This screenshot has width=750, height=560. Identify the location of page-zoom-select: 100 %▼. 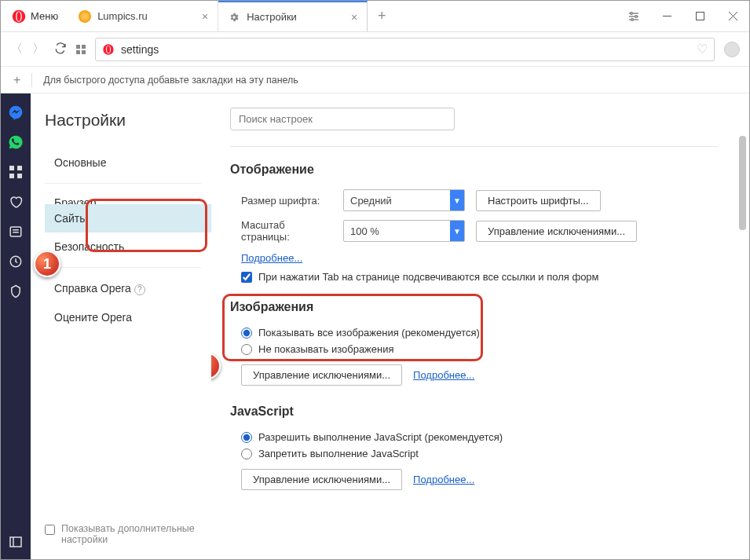
(404, 231).